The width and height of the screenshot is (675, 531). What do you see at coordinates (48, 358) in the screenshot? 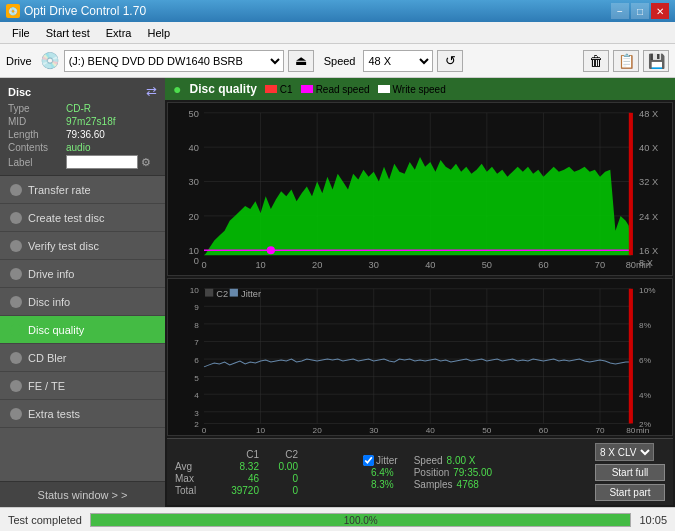
I see `cd-bler-label: CD Bler` at bounding box center [48, 358].